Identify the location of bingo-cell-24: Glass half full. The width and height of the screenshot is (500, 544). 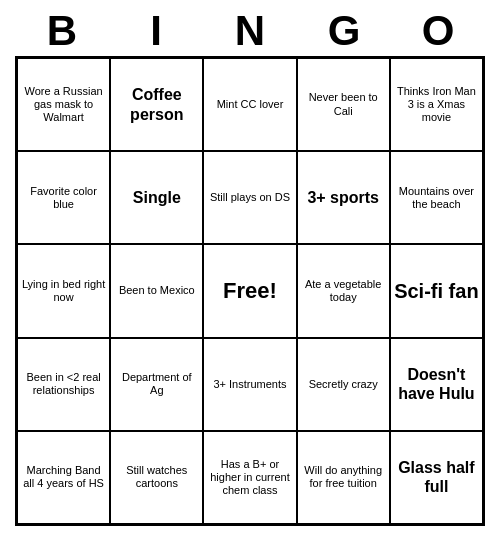
(436, 478).